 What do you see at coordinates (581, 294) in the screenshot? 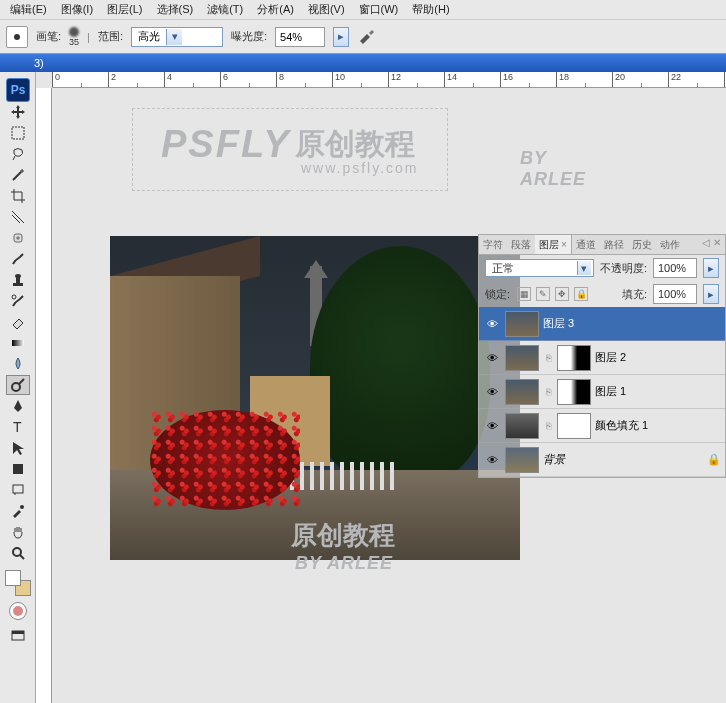
I see `lock-all-icon: 🔒` at bounding box center [581, 294].